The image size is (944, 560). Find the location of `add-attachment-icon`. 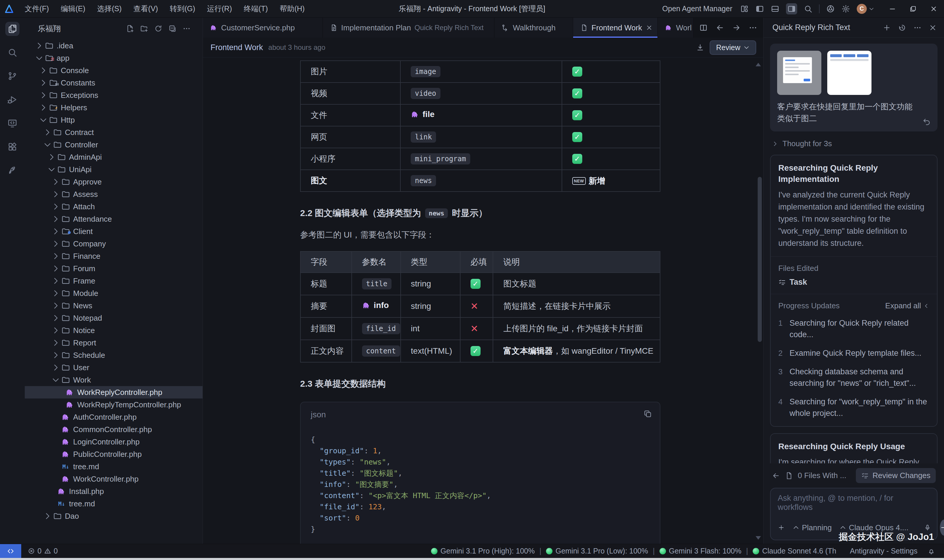

add-attachment-icon is located at coordinates (781, 528).